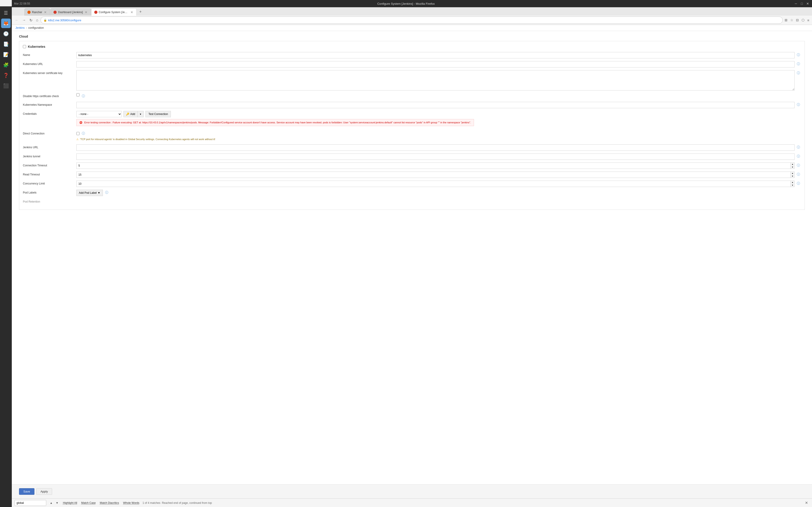 The height and width of the screenshot is (507, 812). I want to click on container-icon: ⬡, so click(803, 20).